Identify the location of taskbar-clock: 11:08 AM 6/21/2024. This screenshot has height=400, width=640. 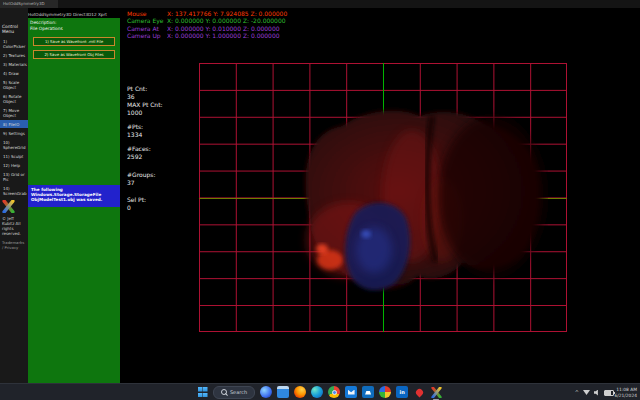
(626, 392).